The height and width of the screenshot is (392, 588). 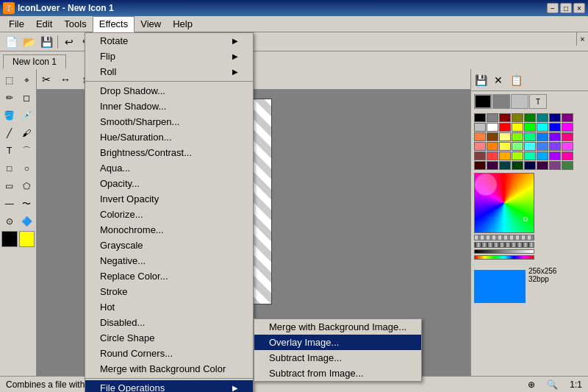 What do you see at coordinates (338, 357) in the screenshot?
I see `menu-subtract-image: Subtract Image...` at bounding box center [338, 357].